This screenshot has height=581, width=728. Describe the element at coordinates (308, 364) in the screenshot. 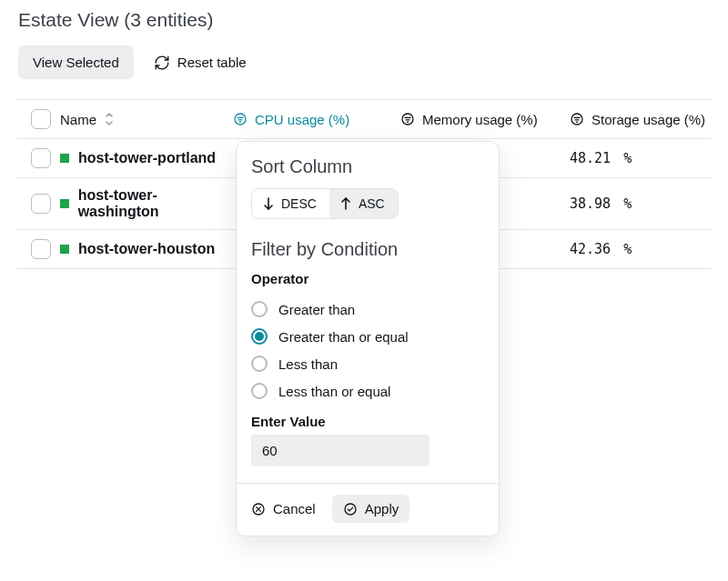

I see `operator-lt-label: Less than` at that location.